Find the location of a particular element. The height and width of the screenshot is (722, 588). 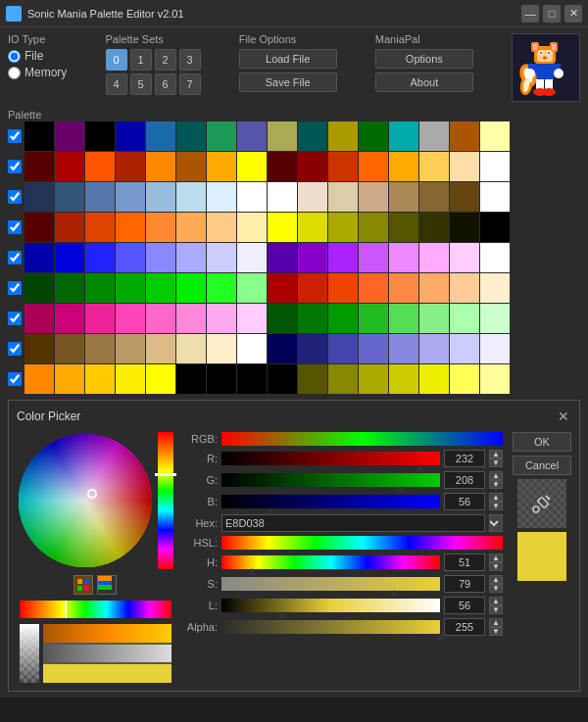

palette-btn-7: 7 is located at coordinates (190, 84).